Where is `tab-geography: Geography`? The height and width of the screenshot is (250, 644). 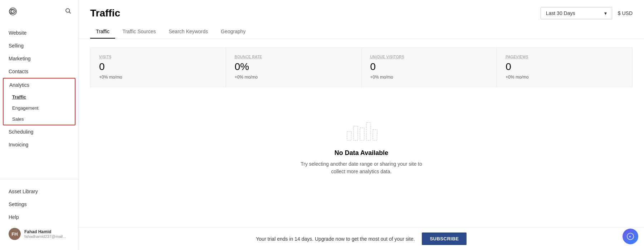 tab-geography: Geography is located at coordinates (233, 32).